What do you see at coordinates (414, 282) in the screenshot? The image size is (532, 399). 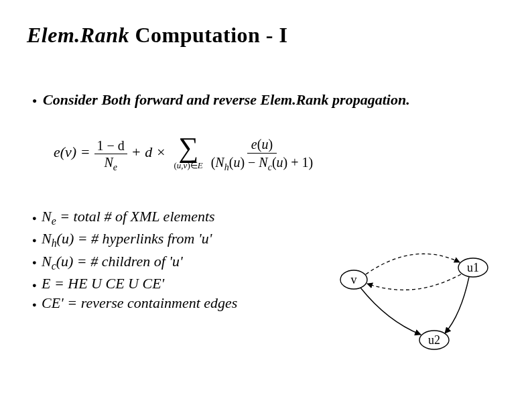 I see `edge-u1-to-v` at bounding box center [414, 282].